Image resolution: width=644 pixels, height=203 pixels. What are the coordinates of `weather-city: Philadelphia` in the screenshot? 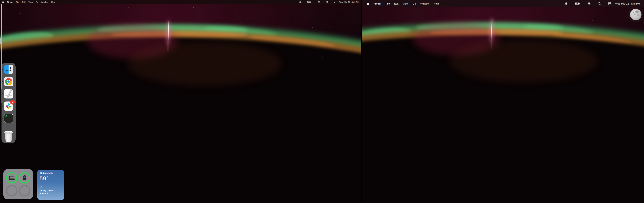 It's located at (50, 173).